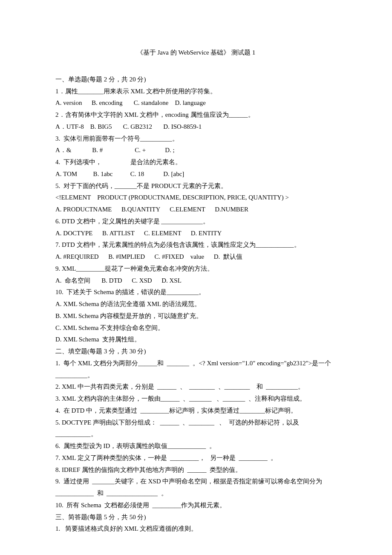  Describe the element at coordinates (196, 80) in the screenshot. I see `section-1-header: 一、单选题(每题 2 分，共 20 分)` at that location.